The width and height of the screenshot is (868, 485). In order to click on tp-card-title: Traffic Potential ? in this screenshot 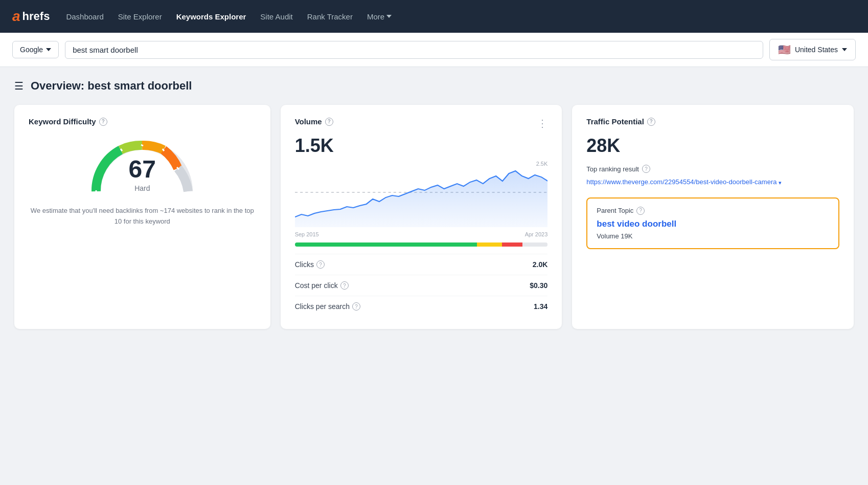, I will do `click(713, 122)`.